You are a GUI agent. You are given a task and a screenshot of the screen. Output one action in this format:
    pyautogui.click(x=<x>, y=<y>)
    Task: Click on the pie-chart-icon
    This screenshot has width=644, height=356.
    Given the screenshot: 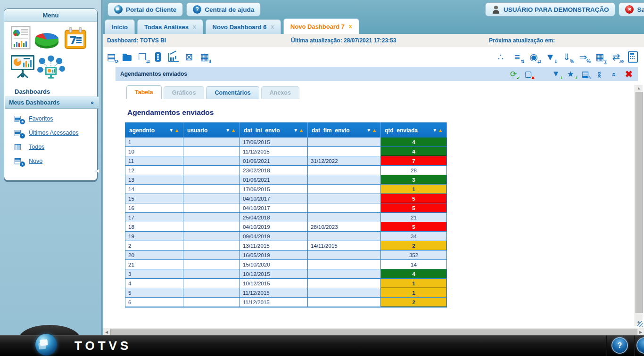 What is the action you would take?
    pyautogui.click(x=47, y=40)
    